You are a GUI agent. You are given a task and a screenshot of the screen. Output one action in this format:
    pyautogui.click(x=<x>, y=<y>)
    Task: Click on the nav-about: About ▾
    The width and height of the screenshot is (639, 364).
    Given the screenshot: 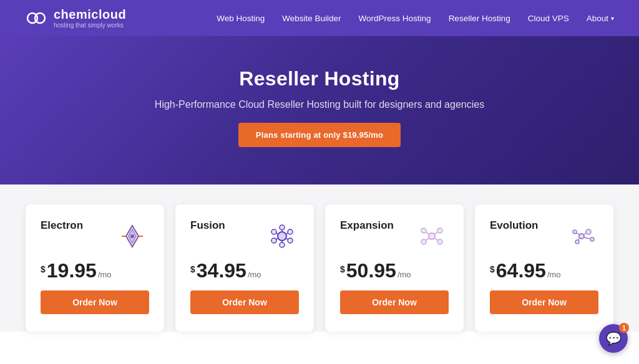 What is the action you would take?
    pyautogui.click(x=600, y=19)
    